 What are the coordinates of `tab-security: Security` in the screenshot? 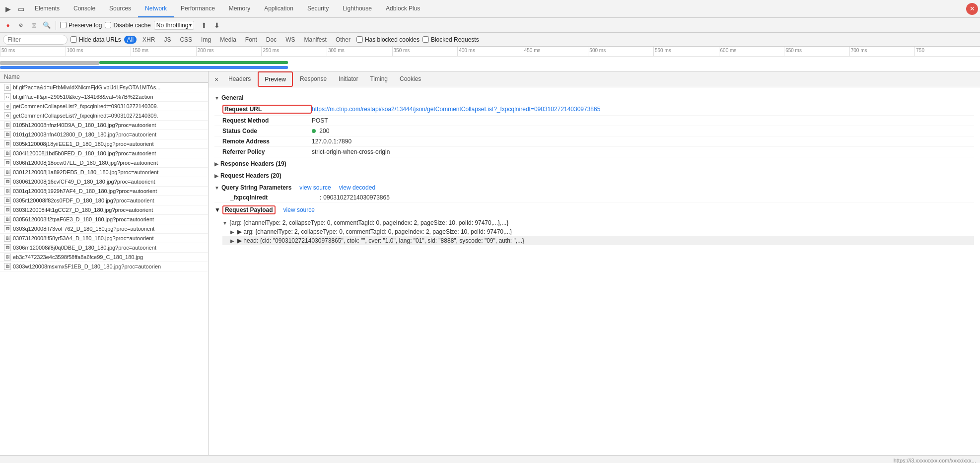 It's located at (318, 9).